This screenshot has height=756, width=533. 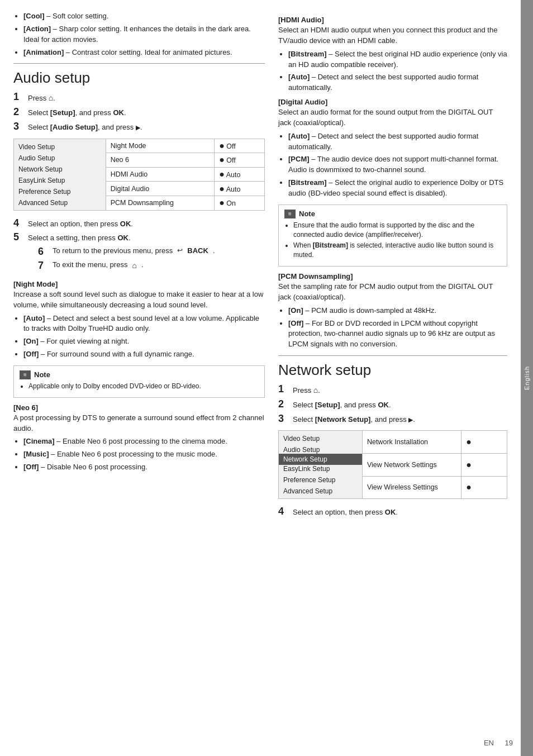 What do you see at coordinates (343, 419) in the screenshot?
I see `step-label: [Network Setup]` at bounding box center [343, 419].